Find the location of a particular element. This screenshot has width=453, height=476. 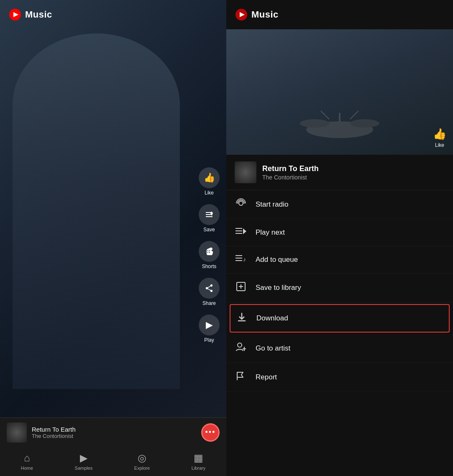

video-thumbnail: 👍 Like is located at coordinates (340, 92).